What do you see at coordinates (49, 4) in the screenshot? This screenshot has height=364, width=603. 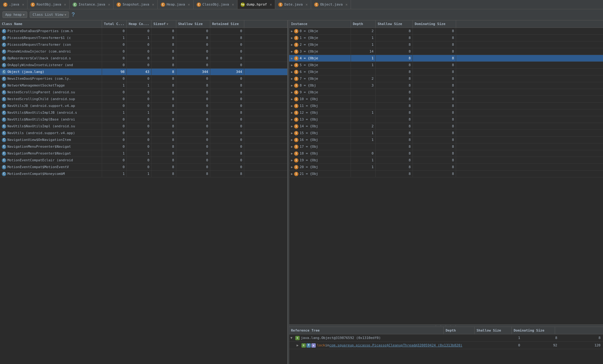 I see `tab-tab2: CRootObj.java×` at bounding box center [49, 4].